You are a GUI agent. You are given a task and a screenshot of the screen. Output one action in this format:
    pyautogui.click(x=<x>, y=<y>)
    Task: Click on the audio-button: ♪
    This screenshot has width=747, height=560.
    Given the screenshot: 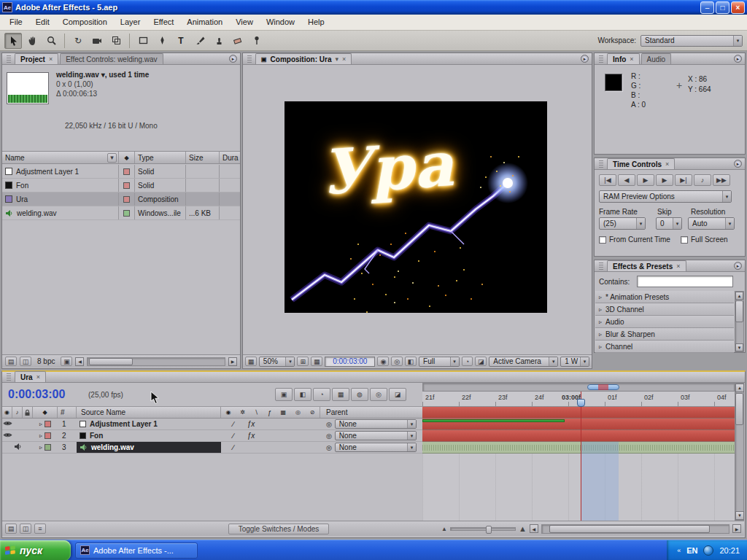 What is the action you would take?
    pyautogui.click(x=703, y=180)
    